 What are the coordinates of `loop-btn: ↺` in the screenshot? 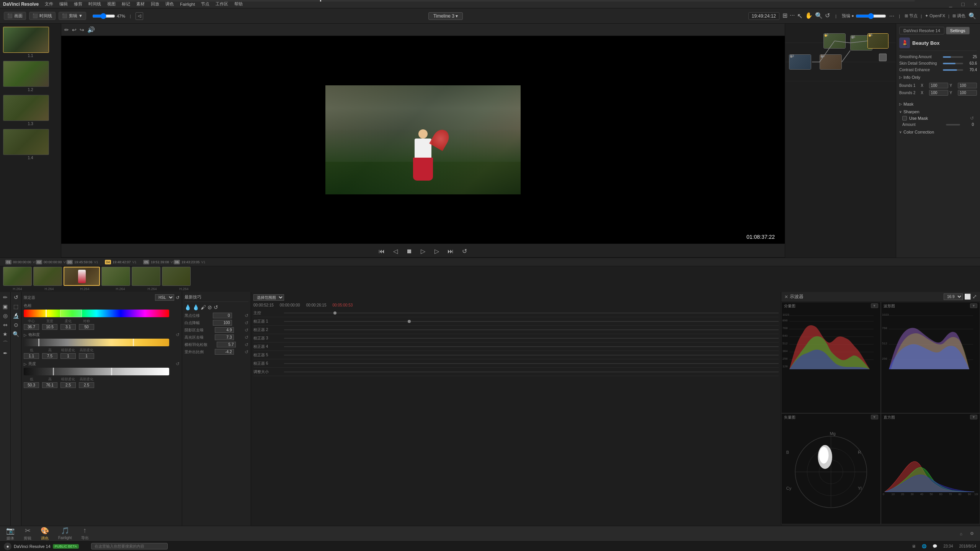 It's located at (464, 251).